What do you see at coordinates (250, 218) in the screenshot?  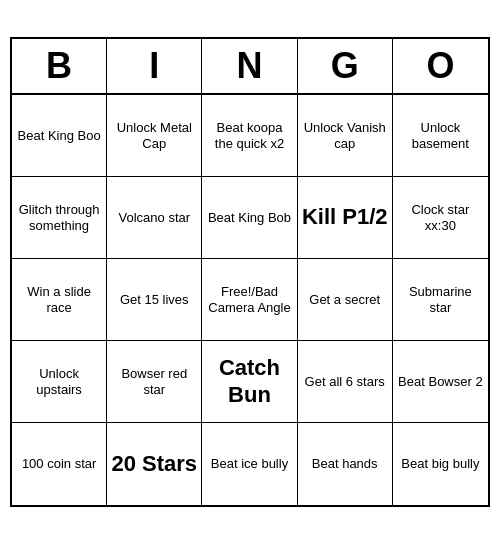 I see `bingo-cell: Beat King Bob` at bounding box center [250, 218].